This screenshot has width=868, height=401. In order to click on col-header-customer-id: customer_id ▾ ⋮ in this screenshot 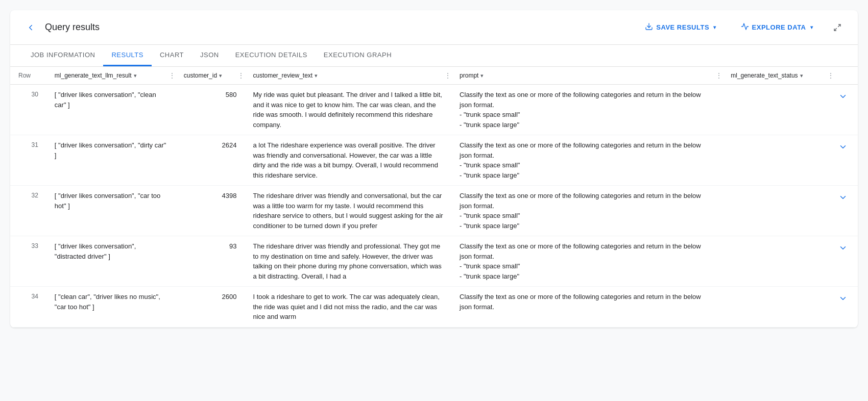, I will do `click(210, 76)`.